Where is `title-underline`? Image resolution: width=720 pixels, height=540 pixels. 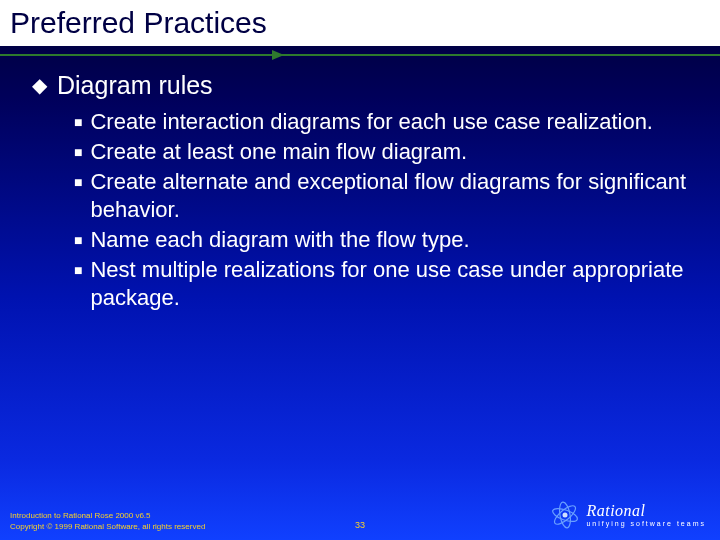 title-underline is located at coordinates (360, 56).